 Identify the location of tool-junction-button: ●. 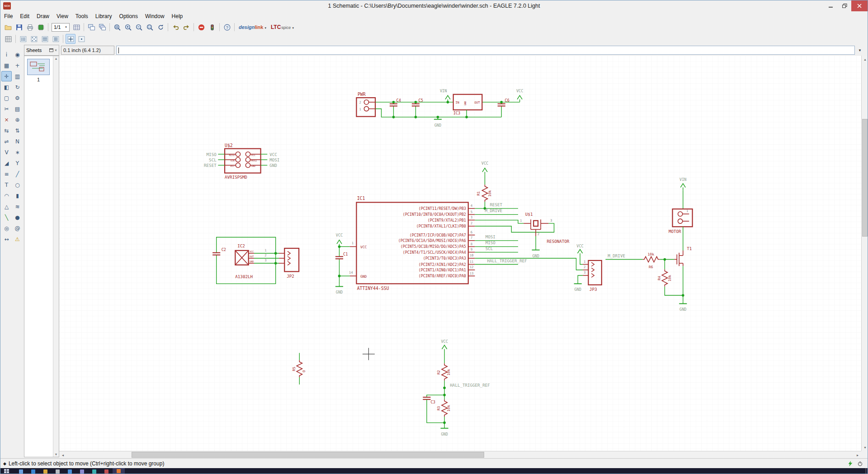
(17, 217).